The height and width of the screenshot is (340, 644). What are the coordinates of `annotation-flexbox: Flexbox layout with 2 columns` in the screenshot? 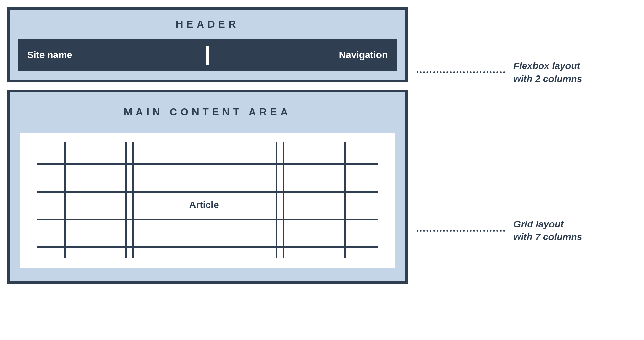 It's located at (523, 72).